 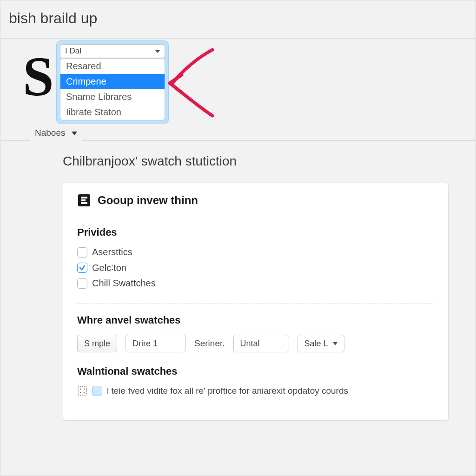 I want to click on drire-field: Drire 1, so click(x=156, y=344).